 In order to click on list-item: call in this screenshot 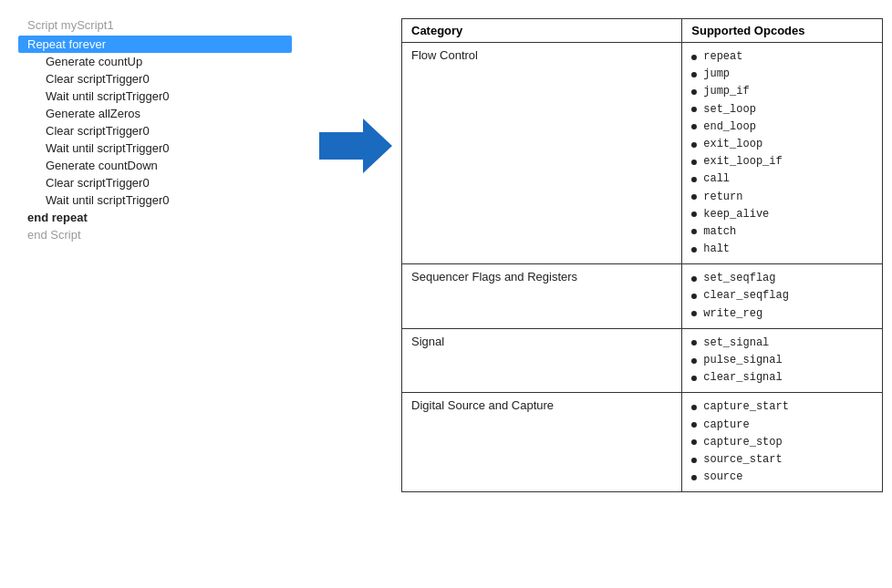, I will do `click(783, 179)`.